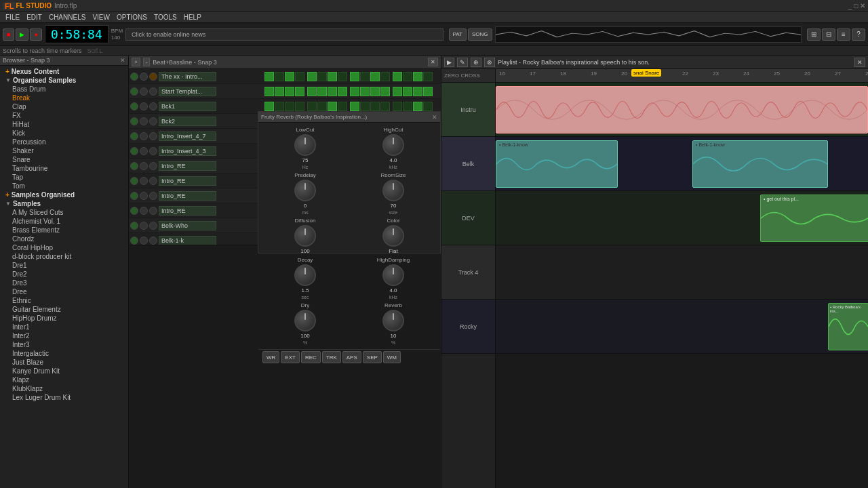 The image size is (868, 488). Describe the element at coordinates (435, 117) in the screenshot. I see `effects-close-btn: ✕` at that location.